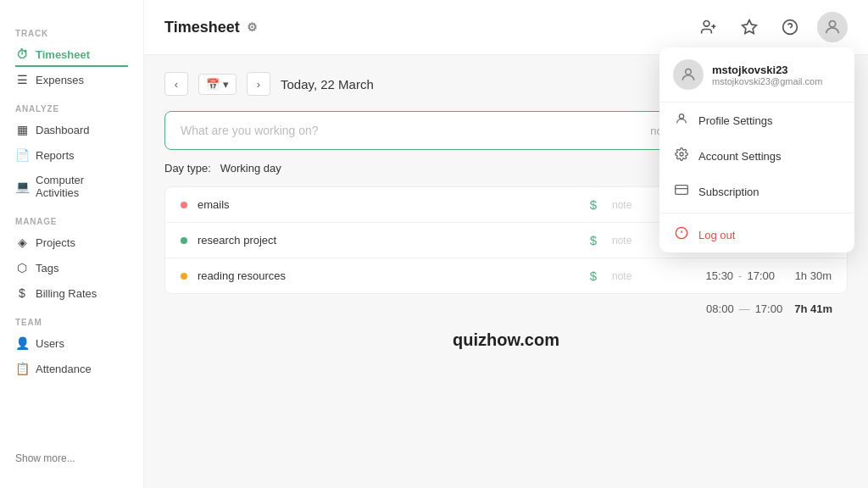 The image size is (868, 488). What do you see at coordinates (71, 458) in the screenshot?
I see `show-more-link: Show more...` at bounding box center [71, 458].